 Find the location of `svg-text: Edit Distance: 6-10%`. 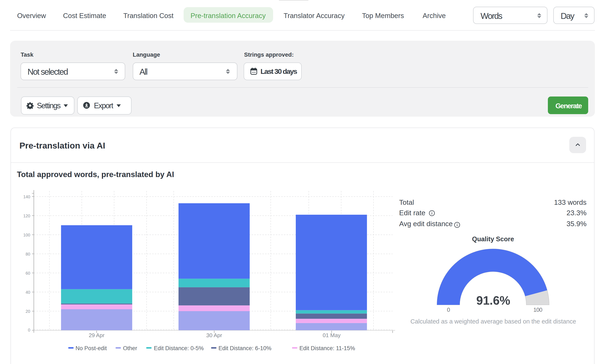

svg-text: Edit Distance: 6-10% is located at coordinates (245, 348).